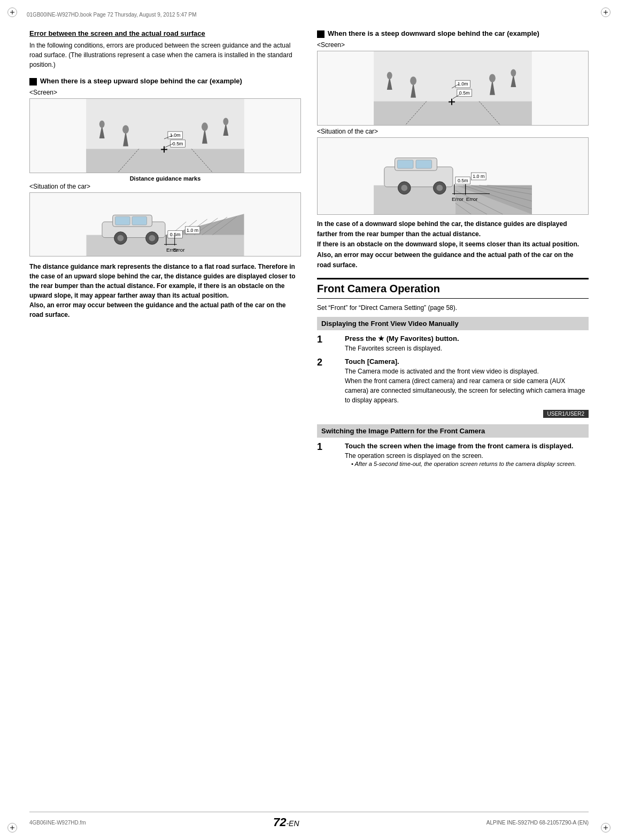 This screenshot has height=840, width=618. I want to click on section1-header: Displaying the Front View Video Manually, so click(453, 324).